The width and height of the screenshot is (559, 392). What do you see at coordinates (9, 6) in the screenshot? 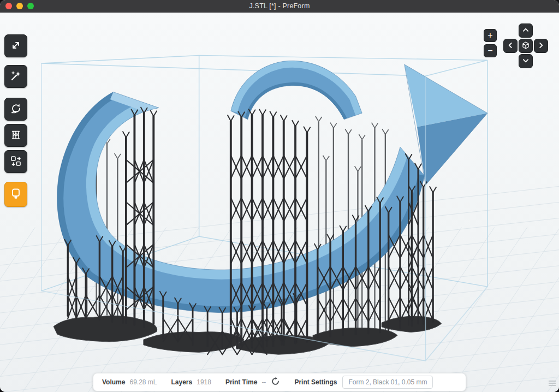
I see `close-button` at bounding box center [9, 6].